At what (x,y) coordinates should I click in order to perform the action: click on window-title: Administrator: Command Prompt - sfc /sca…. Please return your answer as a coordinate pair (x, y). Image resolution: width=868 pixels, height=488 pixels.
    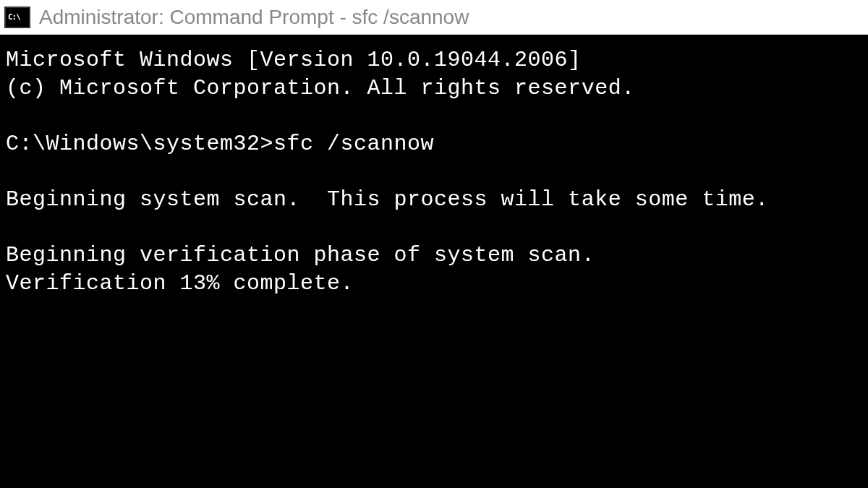
    Looking at the image, I should click on (254, 17).